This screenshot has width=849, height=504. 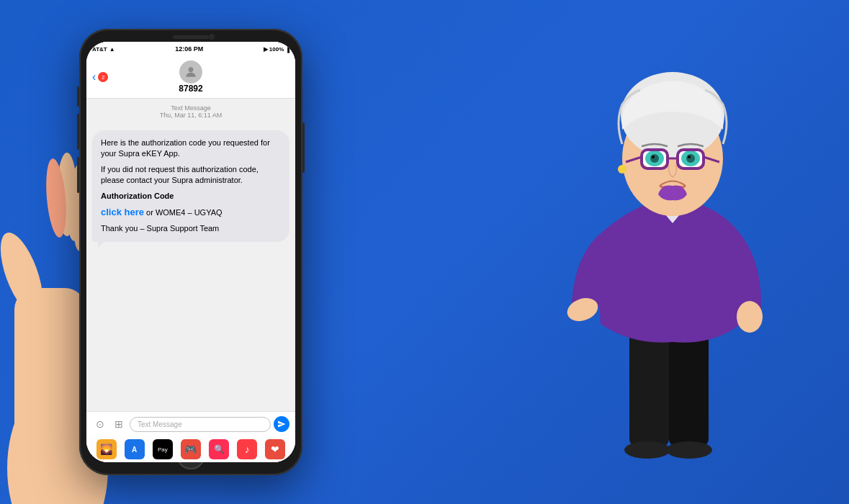 I want to click on search-dock-icon: 🔍, so click(x=219, y=449).